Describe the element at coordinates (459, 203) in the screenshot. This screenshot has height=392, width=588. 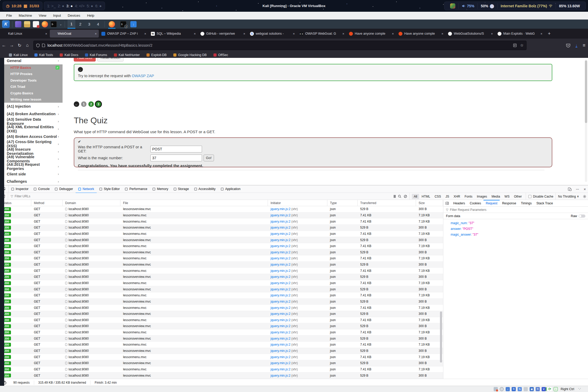
I see `request-panel-tab-headers: Headers` at that location.